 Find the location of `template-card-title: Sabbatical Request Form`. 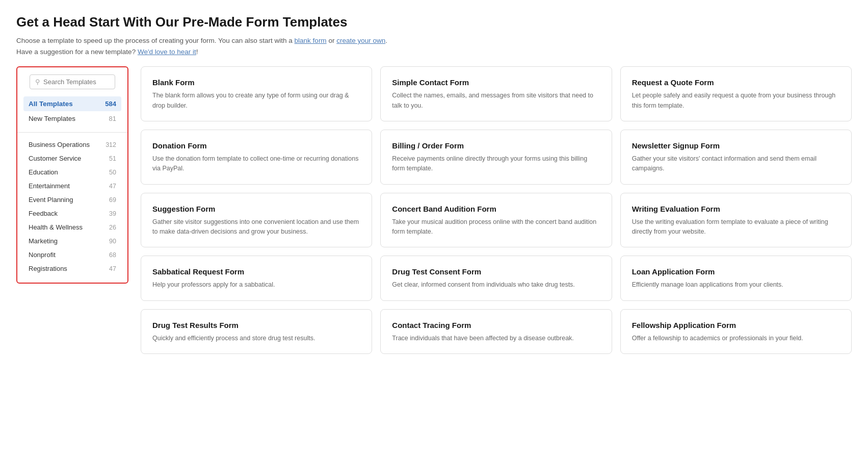

template-card-title: Sabbatical Request Form is located at coordinates (256, 271).